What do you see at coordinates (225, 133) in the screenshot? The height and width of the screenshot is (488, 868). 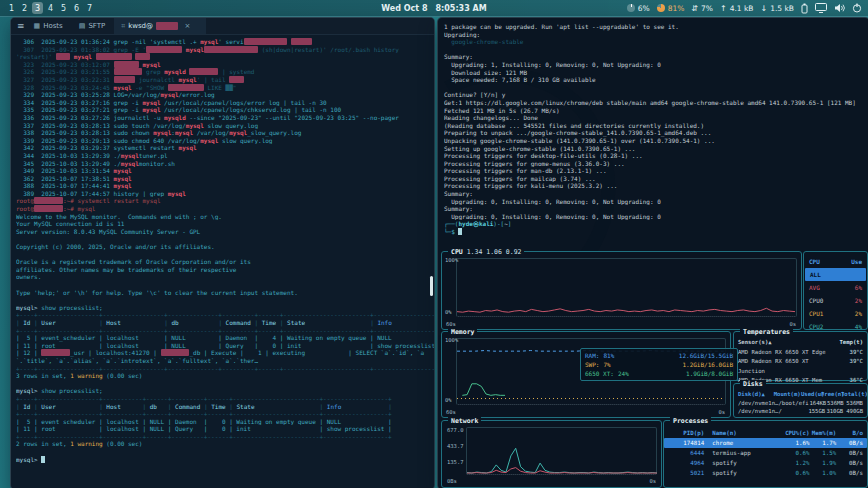 I see `terminal-line: 338 2025-09-23 03:28:13 sudo chown mysql…` at bounding box center [225, 133].